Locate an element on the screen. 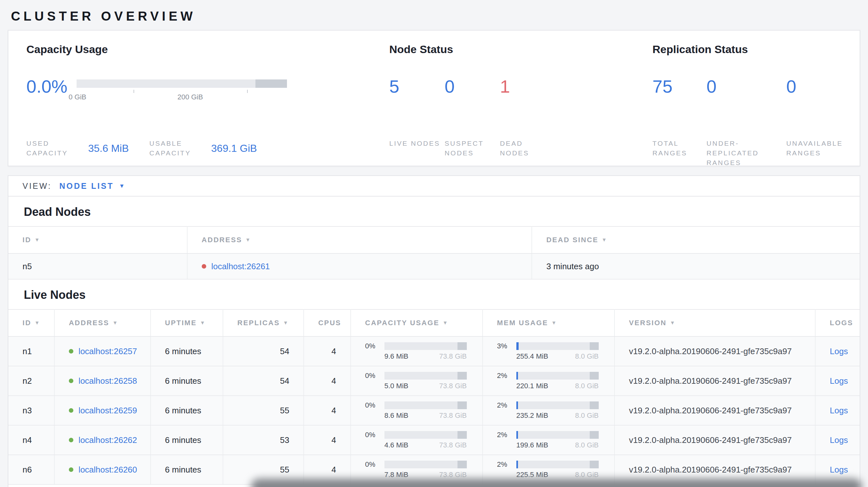  capacity-used: 9.6 MiB is located at coordinates (397, 356).